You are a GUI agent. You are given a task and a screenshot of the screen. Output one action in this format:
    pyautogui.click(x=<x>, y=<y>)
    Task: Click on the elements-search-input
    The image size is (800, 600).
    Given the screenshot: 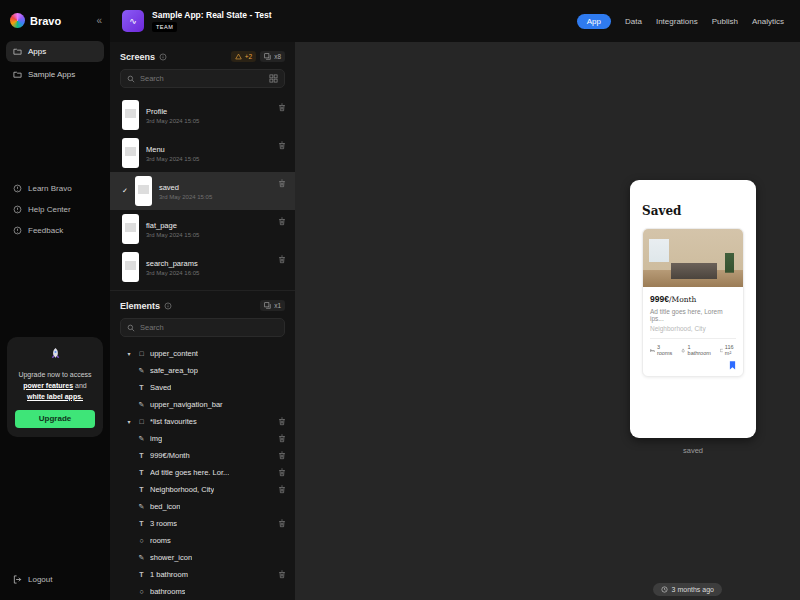 What is the action you would take?
    pyautogui.click(x=209, y=328)
    